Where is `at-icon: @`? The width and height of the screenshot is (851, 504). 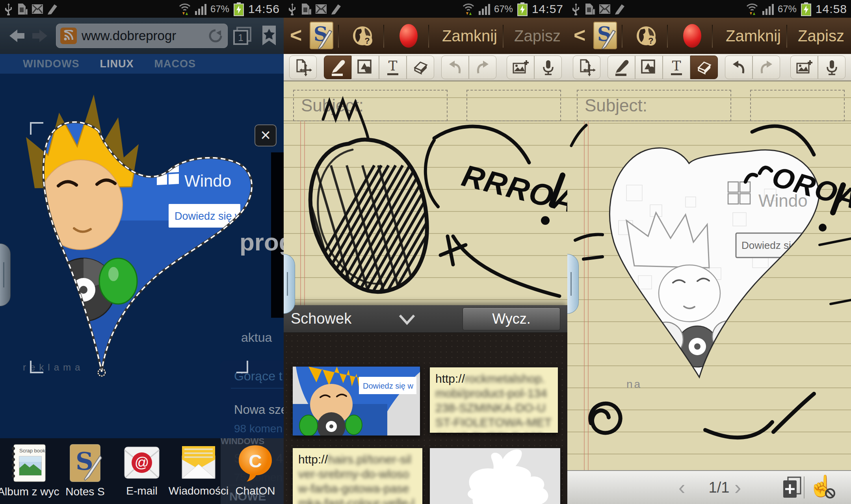 at-icon: @ is located at coordinates (142, 462).